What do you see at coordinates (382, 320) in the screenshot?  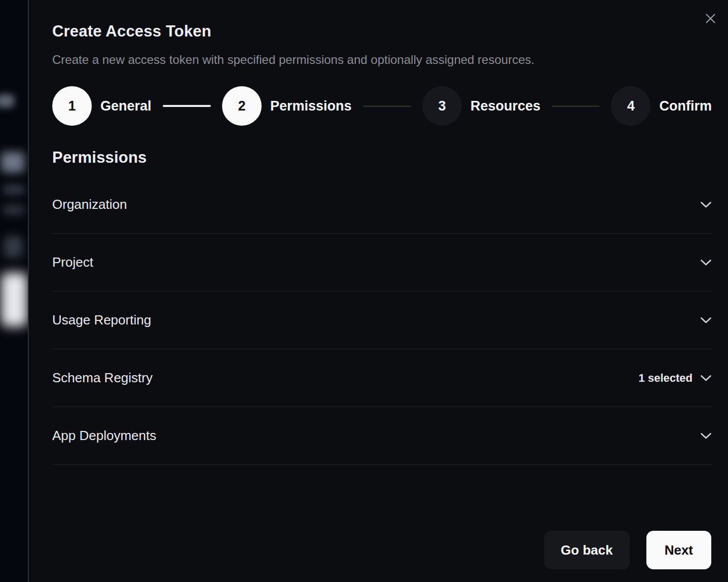 I see `accordion-item-usage-reporting: Usage Reporting` at bounding box center [382, 320].